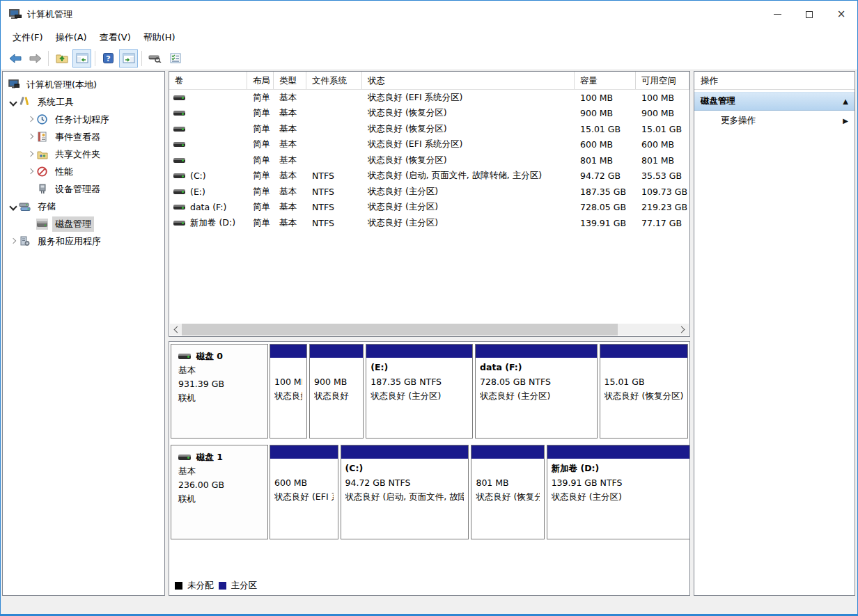 This screenshot has height=616, width=858. Describe the element at coordinates (468, 175) in the screenshot. I see `volume-status: 状态良好 (启动, 页面文件, 故障转储, 主分区)` at that location.